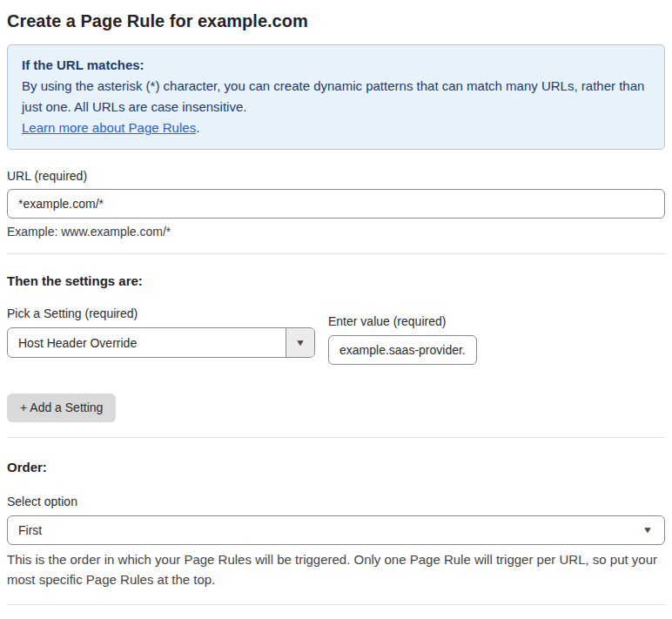 This screenshot has width=672, height=619. What do you see at coordinates (336, 97) in the screenshot?
I see `info-box-body: By using the asterisk (*) character, you…` at bounding box center [336, 97].